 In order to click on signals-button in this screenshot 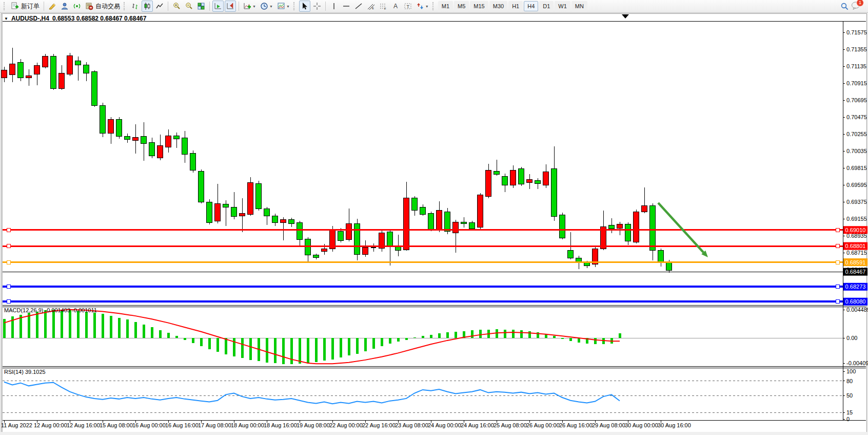, I will do `click(77, 6)`.